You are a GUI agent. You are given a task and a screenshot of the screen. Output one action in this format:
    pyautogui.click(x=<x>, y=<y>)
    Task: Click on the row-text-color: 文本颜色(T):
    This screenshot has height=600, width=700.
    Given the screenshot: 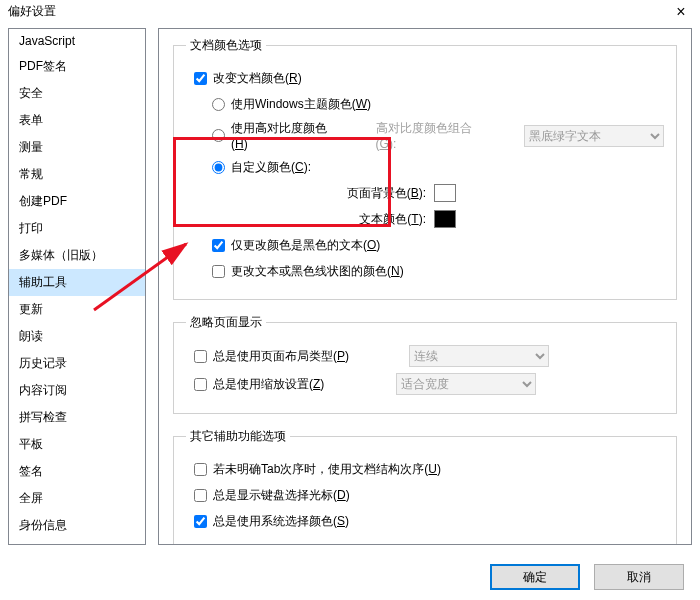 What is the action you would take?
    pyautogui.click(x=351, y=219)
    